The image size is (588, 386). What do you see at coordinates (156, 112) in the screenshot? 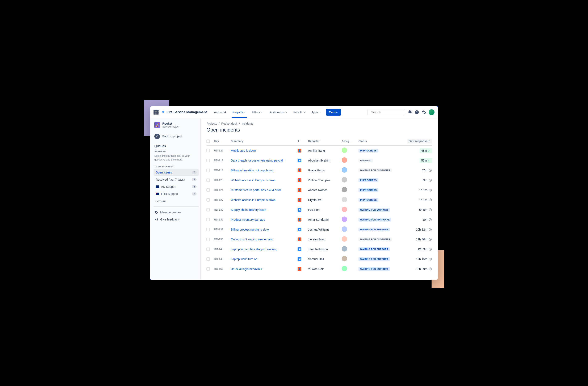
I see `app-switcher-icon` at bounding box center [156, 112].